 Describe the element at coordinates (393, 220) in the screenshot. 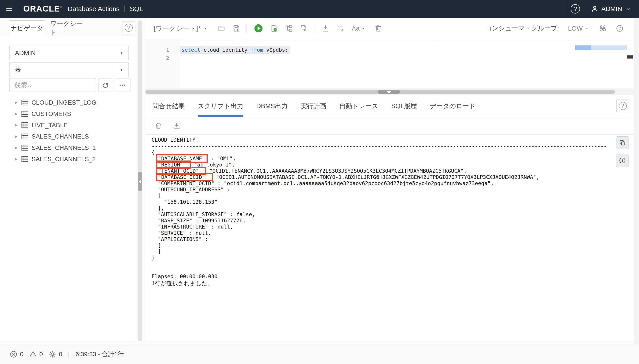

I see `output-line: "BASE_SIZE" : 1099511627776,` at that location.